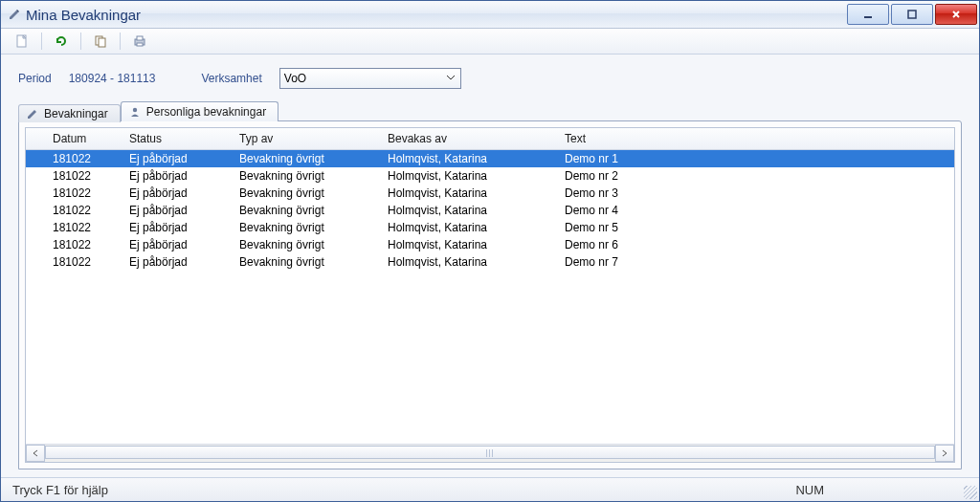 Image resolution: width=980 pixels, height=502 pixels. Describe the element at coordinates (810, 490) in the screenshot. I see `status-num: NUM` at that location.